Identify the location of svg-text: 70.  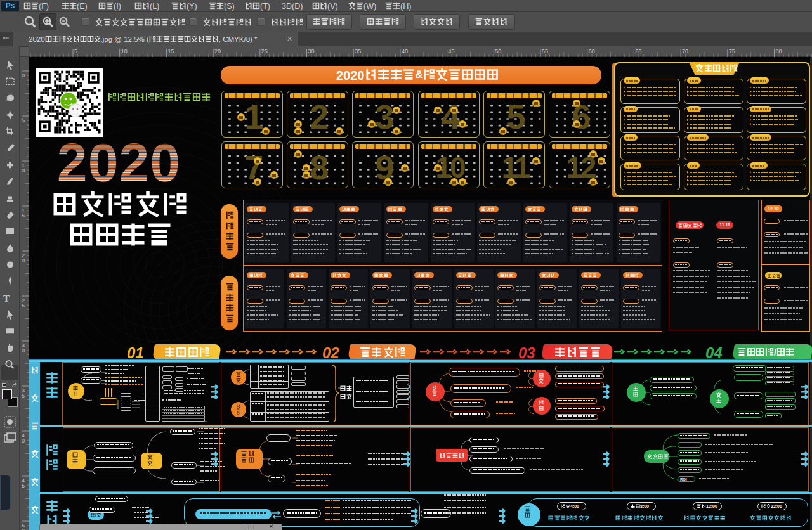
(685, 51).